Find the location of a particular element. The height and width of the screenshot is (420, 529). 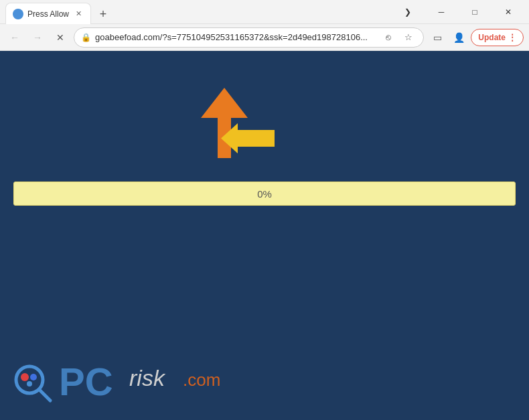

sidebar-icon: ▭ is located at coordinates (437, 38).